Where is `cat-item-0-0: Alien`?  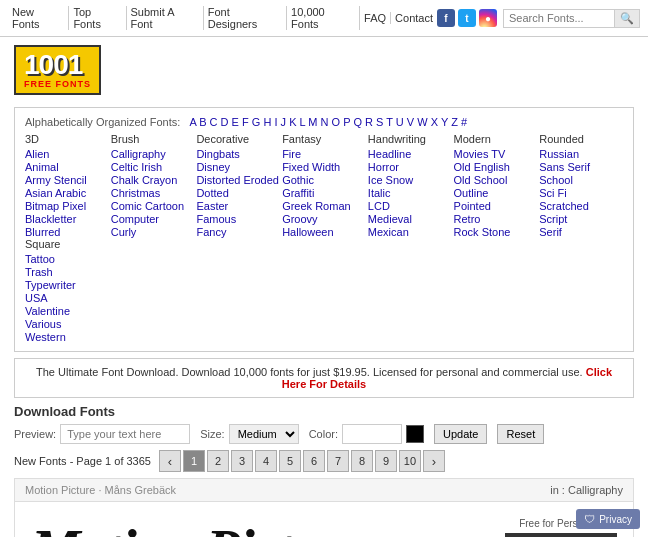
cat-item-0-0: Alien is located at coordinates (67, 154).